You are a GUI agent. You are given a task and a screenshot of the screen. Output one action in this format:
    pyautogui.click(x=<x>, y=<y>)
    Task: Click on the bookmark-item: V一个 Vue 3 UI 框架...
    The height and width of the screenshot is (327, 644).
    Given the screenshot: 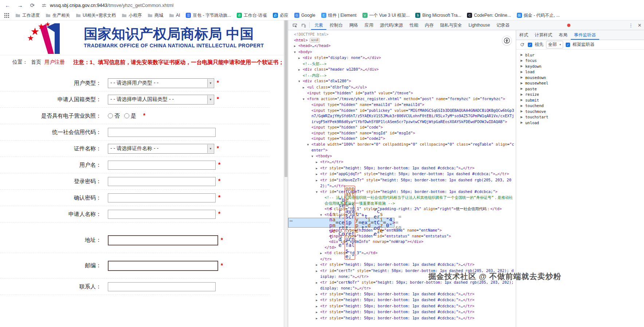 What is the action you would take?
    pyautogui.click(x=386, y=15)
    